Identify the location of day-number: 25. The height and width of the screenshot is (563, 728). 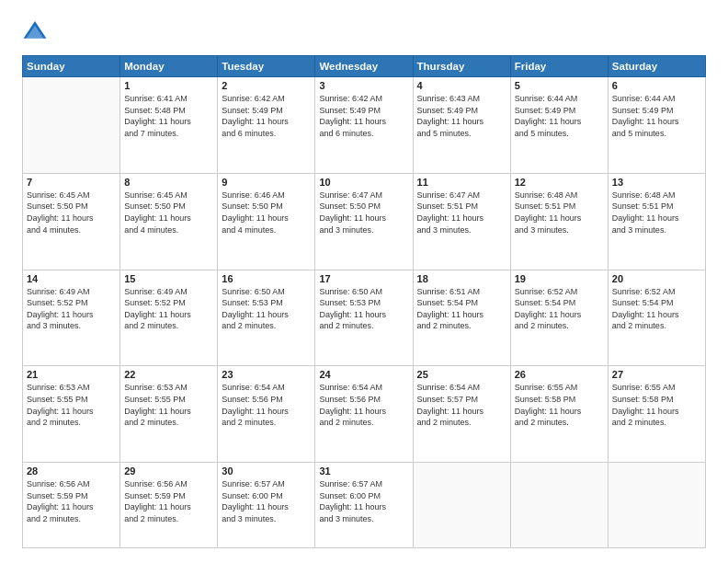
(461, 374).